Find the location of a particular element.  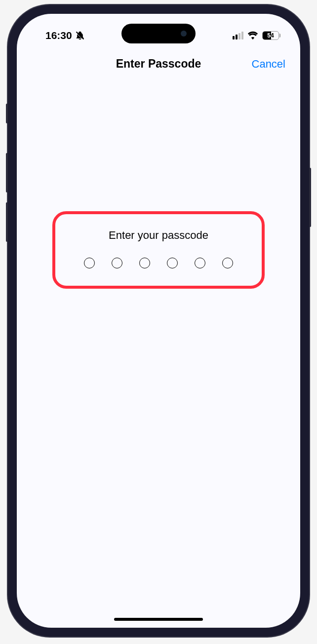

wifi-icon is located at coordinates (253, 36).